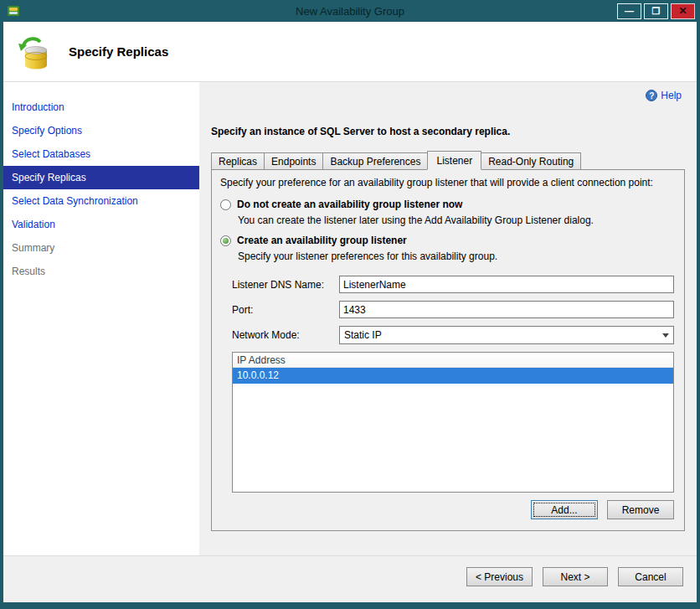 The height and width of the screenshot is (609, 700). What do you see at coordinates (350, 12) in the screenshot?
I see `window-title: New Availability Group` at bounding box center [350, 12].